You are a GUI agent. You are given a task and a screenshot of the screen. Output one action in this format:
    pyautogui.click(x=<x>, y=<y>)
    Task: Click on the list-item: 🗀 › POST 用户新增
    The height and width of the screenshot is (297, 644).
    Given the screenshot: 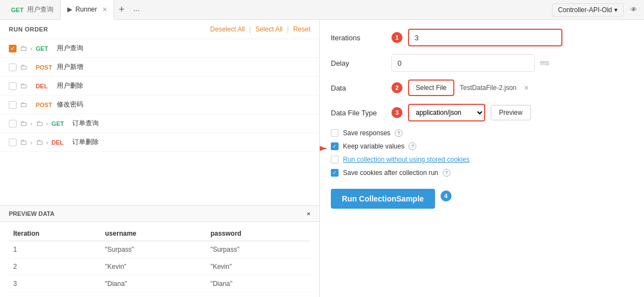 What is the action you would take?
    pyautogui.click(x=160, y=67)
    